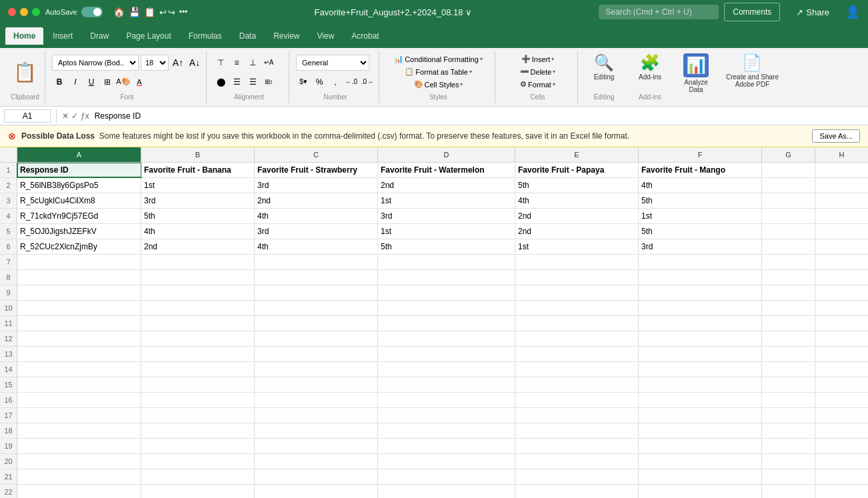 Image resolution: width=868 pixels, height=498 pixels. Describe the element at coordinates (316, 185) in the screenshot. I see `cell-2-C: 3rd` at that location.